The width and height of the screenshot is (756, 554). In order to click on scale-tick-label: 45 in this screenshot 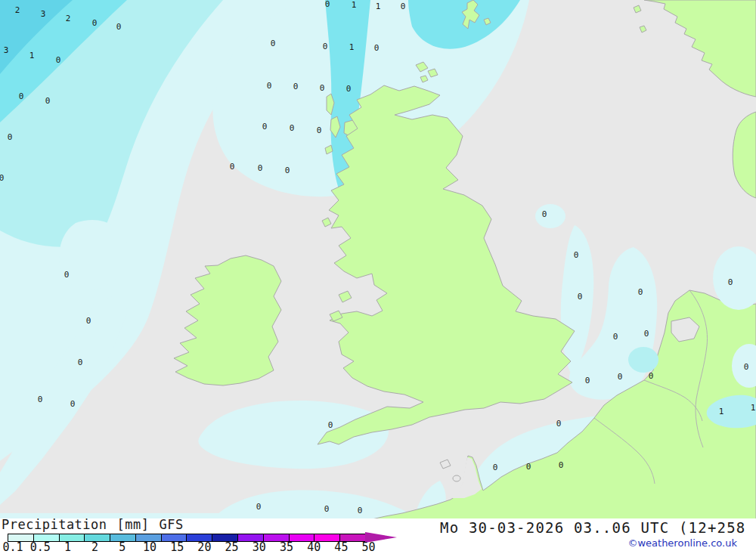, I will do `click(341, 547)`.